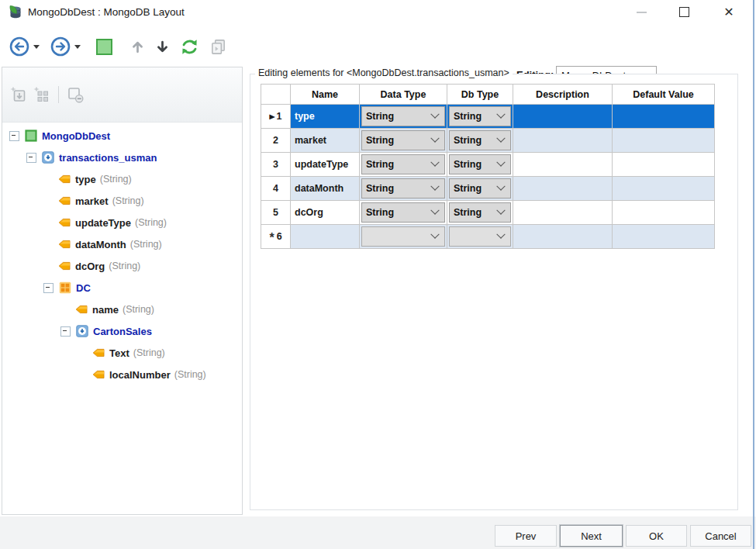 The height and width of the screenshot is (549, 756). Describe the element at coordinates (103, 223) in the screenshot. I see `tree-item-label: updateType` at that location.